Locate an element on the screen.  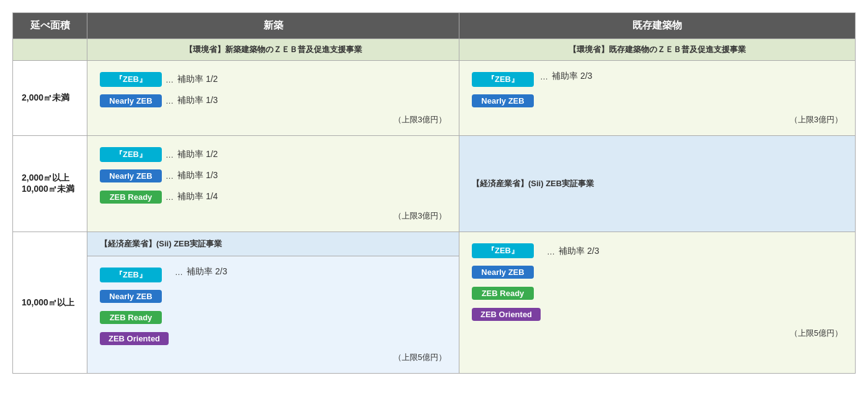
subheader-row: 【環境省】新築建築物のＺＥＢ普及促進支援事業 【環境省】既存建築物のＺＥＢ普及促… is located at coordinates (434, 50).